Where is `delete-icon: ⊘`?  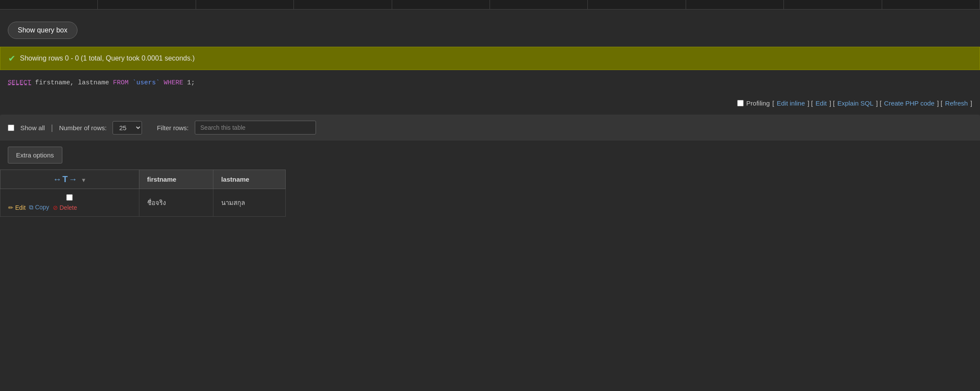 delete-icon: ⊘ is located at coordinates (55, 208).